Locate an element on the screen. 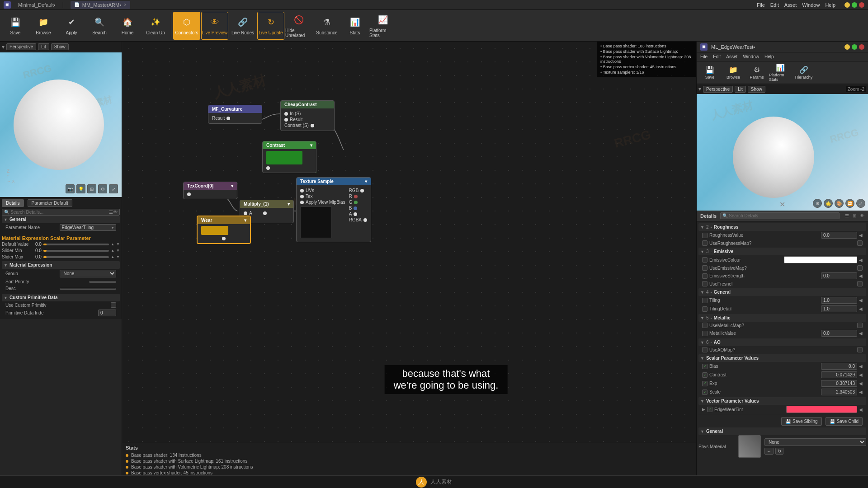  toolbar-clean-up-btn: ✨Clean Up is located at coordinates (156, 26).